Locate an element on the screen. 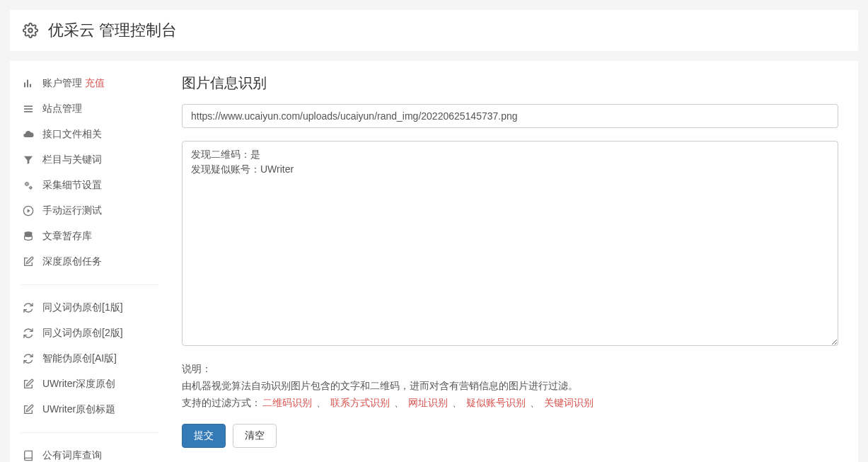 The width and height of the screenshot is (868, 462). sidebar-item: 深度原创任务 is located at coordinates (89, 262).